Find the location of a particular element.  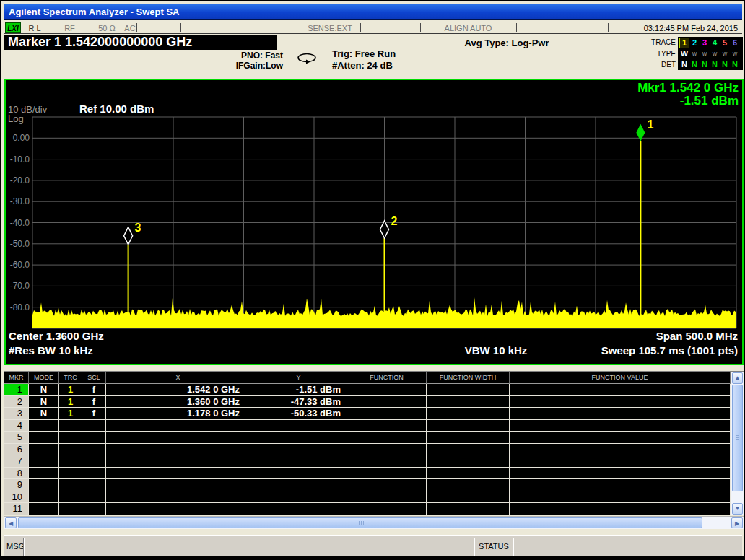

marker-table-row: 10 is located at coordinates (374, 498).